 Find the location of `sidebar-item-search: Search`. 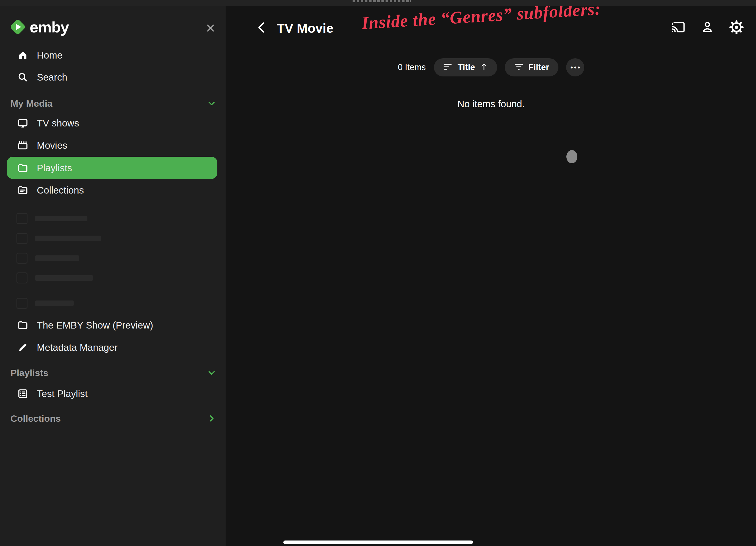

sidebar-item-search: Search is located at coordinates (42, 77).